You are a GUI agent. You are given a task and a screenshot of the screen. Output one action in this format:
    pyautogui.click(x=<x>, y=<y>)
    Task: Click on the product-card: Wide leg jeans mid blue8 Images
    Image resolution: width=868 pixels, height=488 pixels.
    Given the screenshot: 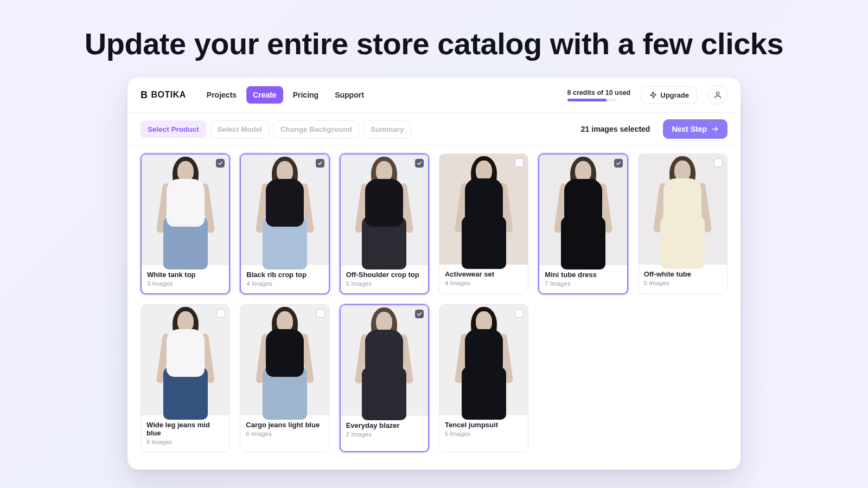 What is the action you would take?
    pyautogui.click(x=186, y=378)
    